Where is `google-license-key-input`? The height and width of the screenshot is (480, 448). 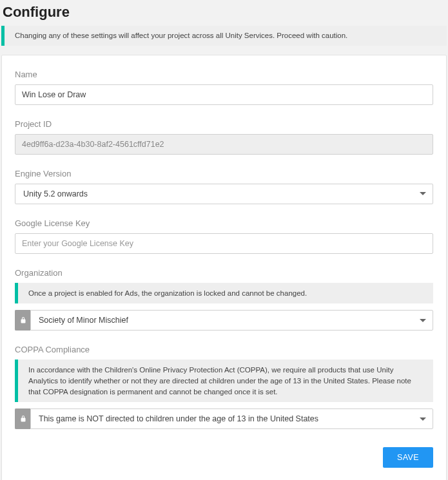
google-license-key-input is located at coordinates (224, 244).